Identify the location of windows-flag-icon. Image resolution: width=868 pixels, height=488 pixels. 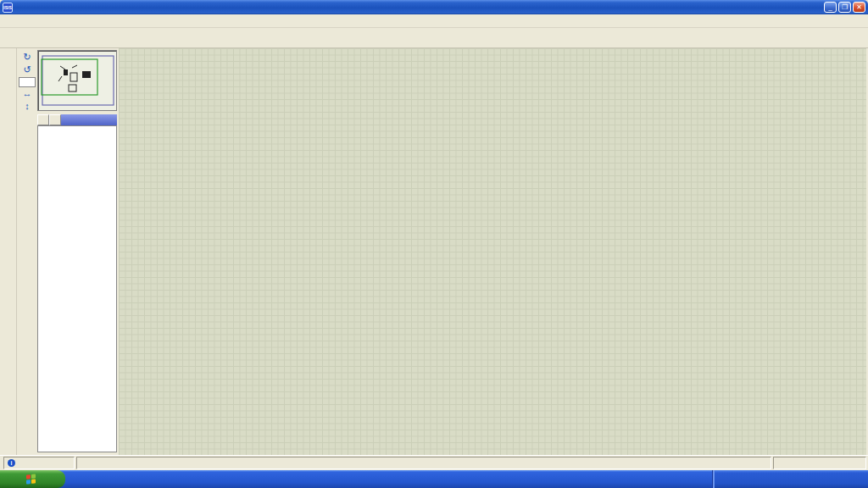
(31, 479).